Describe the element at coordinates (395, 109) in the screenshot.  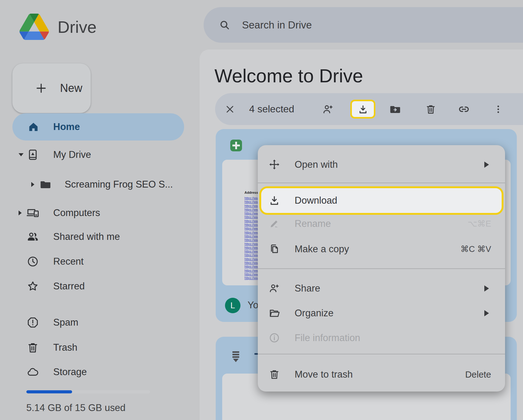
I see `move-to-folder-button` at that location.